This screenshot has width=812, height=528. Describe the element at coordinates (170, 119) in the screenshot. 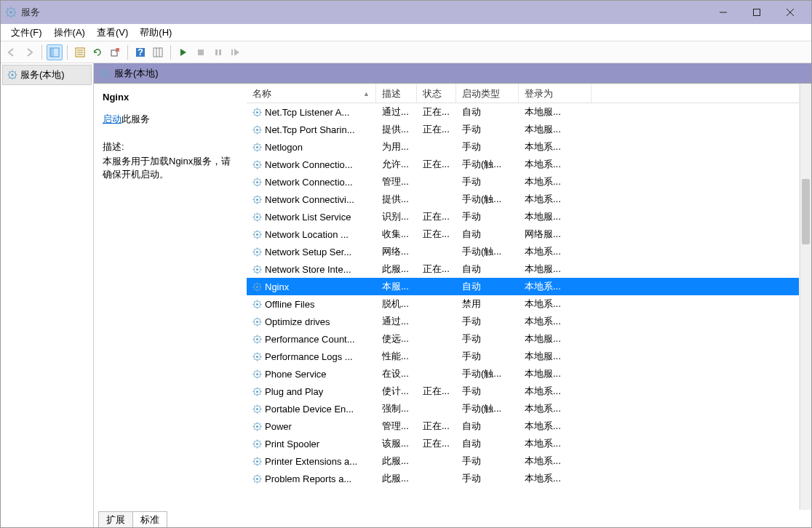

I see `service-action: 启动此服务` at that location.